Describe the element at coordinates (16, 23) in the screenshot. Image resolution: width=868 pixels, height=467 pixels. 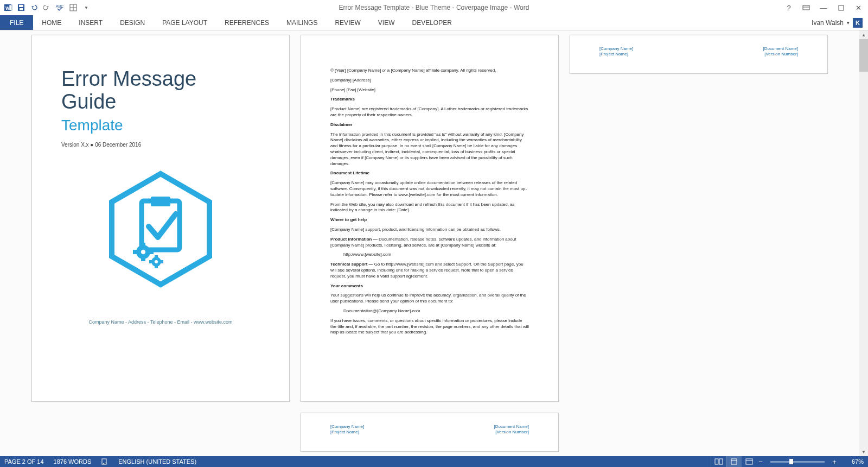
I see `tab-file: FILE` at that location.